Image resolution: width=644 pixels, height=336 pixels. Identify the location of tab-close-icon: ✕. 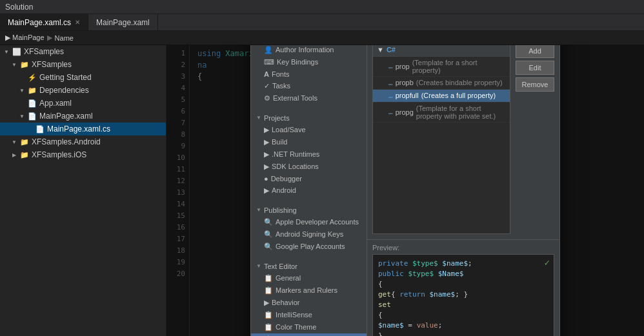
(77, 22).